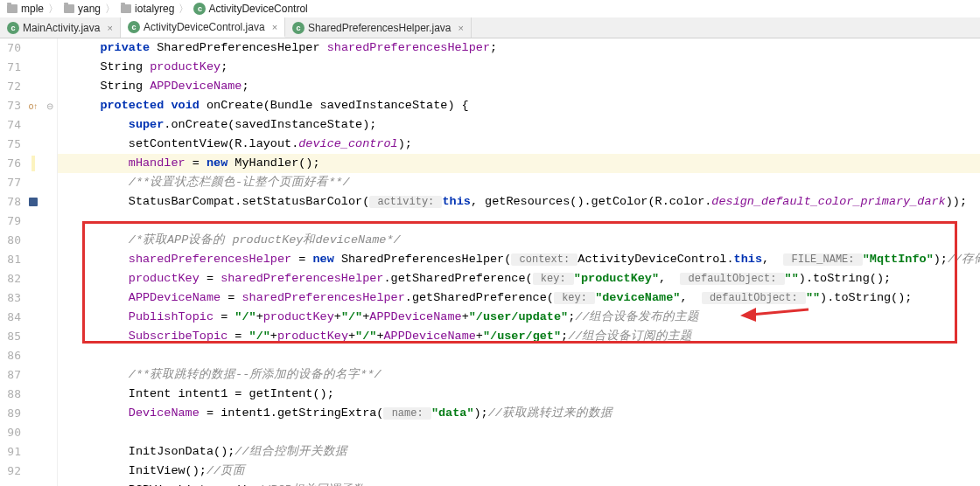 This screenshot has width=980, height=486. What do you see at coordinates (24, 9) in the screenshot?
I see `crumb-folder-mple: mple` at bounding box center [24, 9].